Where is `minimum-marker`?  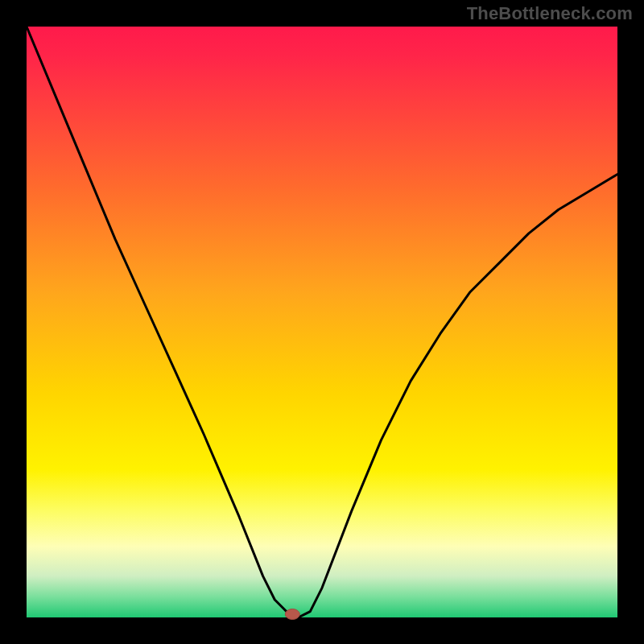
minimum-marker is located at coordinates (292, 615).